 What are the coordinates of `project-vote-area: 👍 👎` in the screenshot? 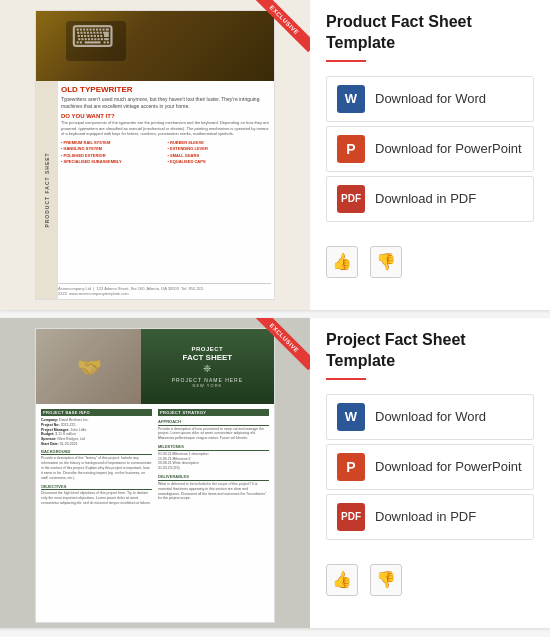 It's located at (430, 576).